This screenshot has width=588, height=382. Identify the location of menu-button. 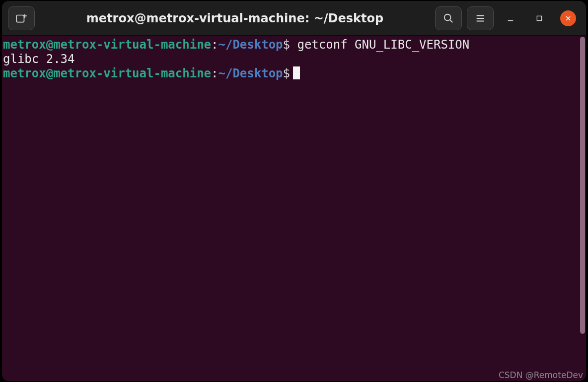
(480, 18).